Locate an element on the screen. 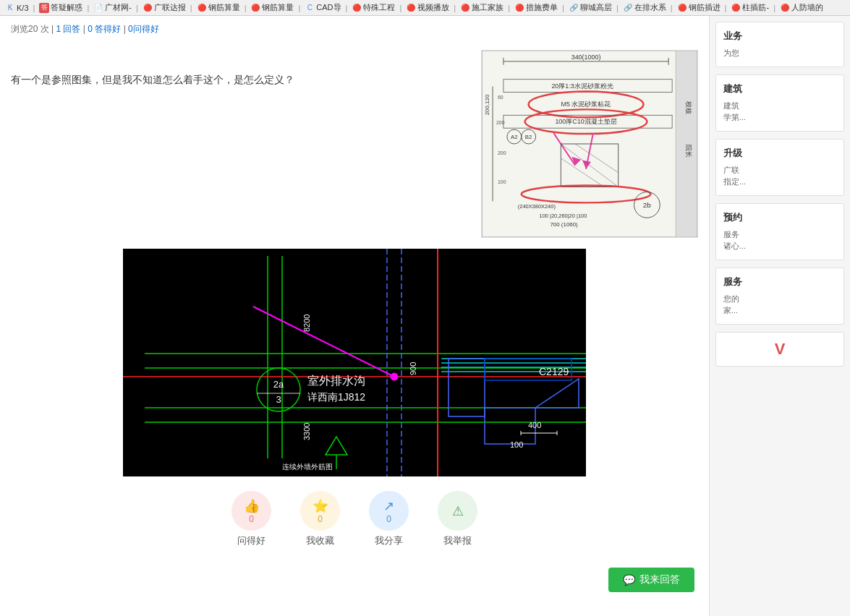 This screenshot has height=616, width=850. gldb-icon: 🔴 is located at coordinates (148, 8).